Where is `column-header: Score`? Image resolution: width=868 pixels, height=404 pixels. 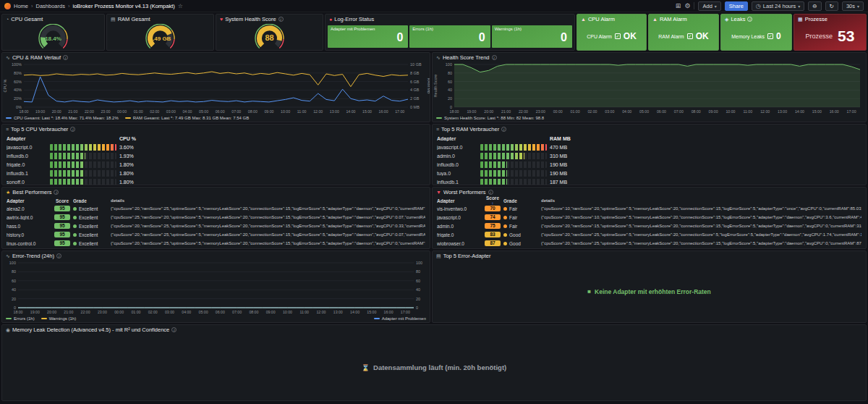 column-header: Score is located at coordinates (62, 201).